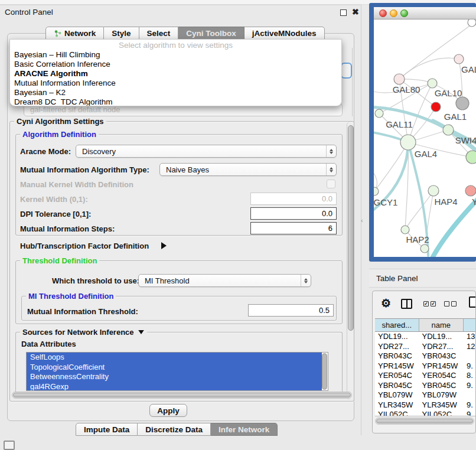 This screenshot has height=450, width=476. I want to click on tab-label: Impute Data, so click(106, 430).